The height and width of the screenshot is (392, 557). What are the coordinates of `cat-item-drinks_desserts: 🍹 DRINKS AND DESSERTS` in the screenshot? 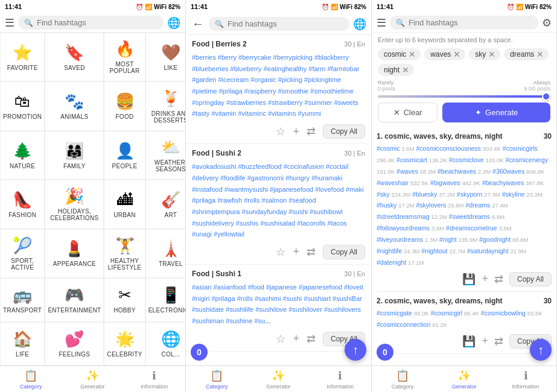 It's located at (165, 106).